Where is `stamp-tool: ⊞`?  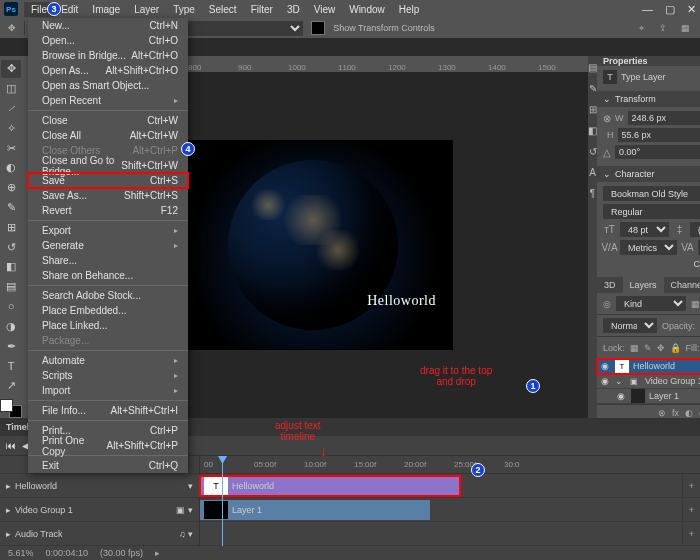 stamp-tool: ⊞ is located at coordinates (11, 227).